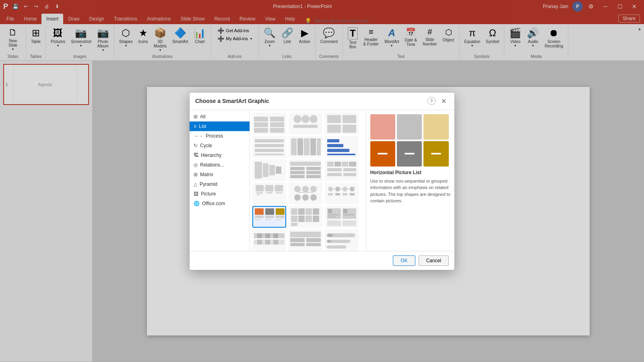 The image size is (644, 362). Describe the element at coordinates (196, 204) in the screenshot. I see `cat-officecom-icon: 🌐` at that location.